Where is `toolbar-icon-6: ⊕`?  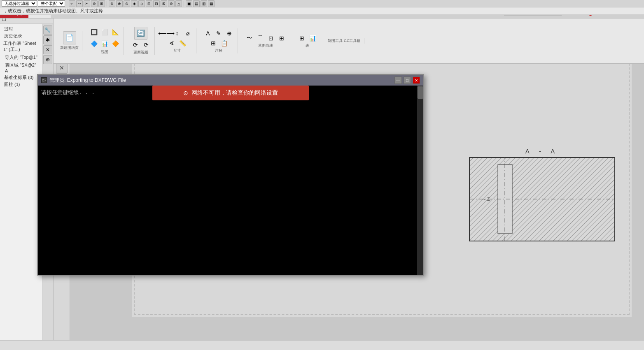
toolbar-icon-6: ⊕ is located at coordinates (112, 4).